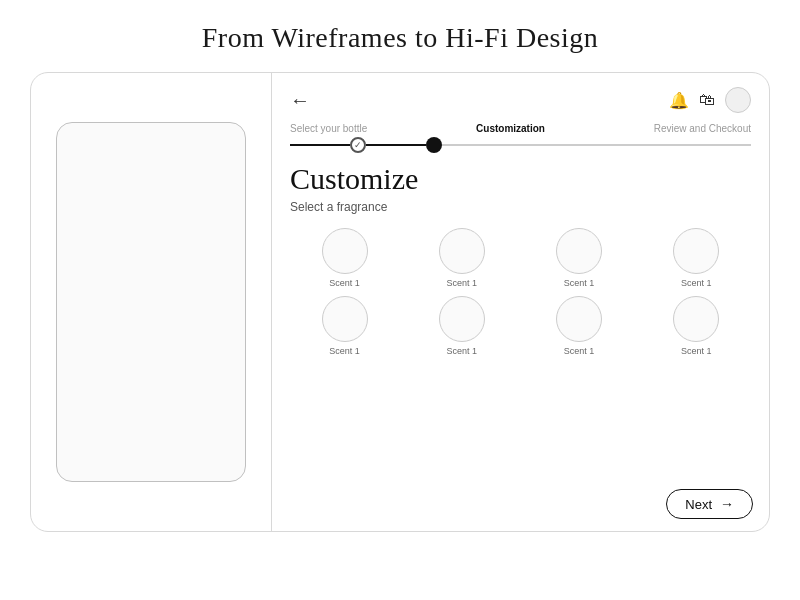 Image resolution: width=800 pixels, height=600 pixels. Describe the element at coordinates (396, 145) in the screenshot. I see `progress-line-active` at that location.